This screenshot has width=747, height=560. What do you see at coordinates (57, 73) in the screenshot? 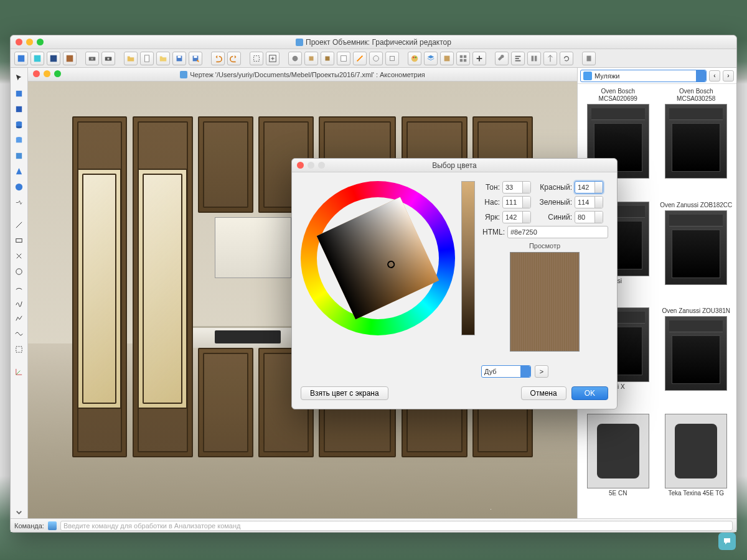
I see `doc-zoom-icon` at bounding box center [57, 73].